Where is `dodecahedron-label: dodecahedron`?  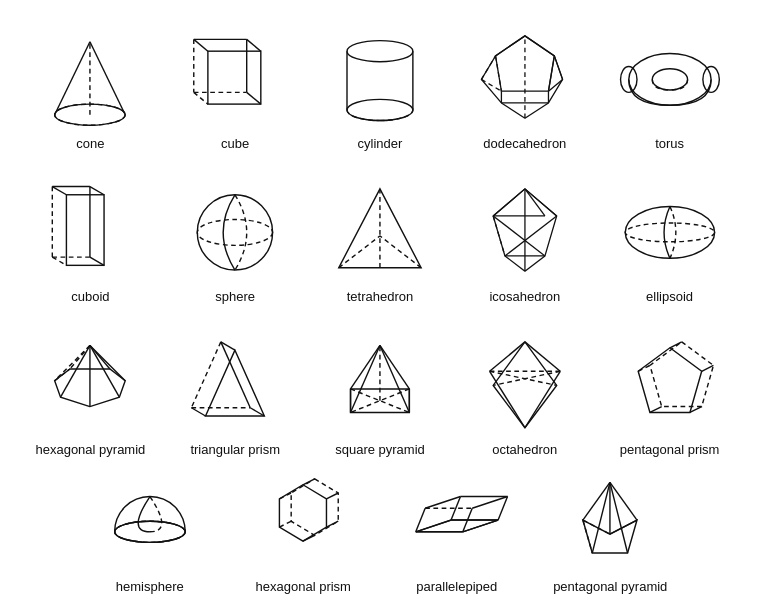
dodecahedron-label: dodecahedron is located at coordinates (524, 144).